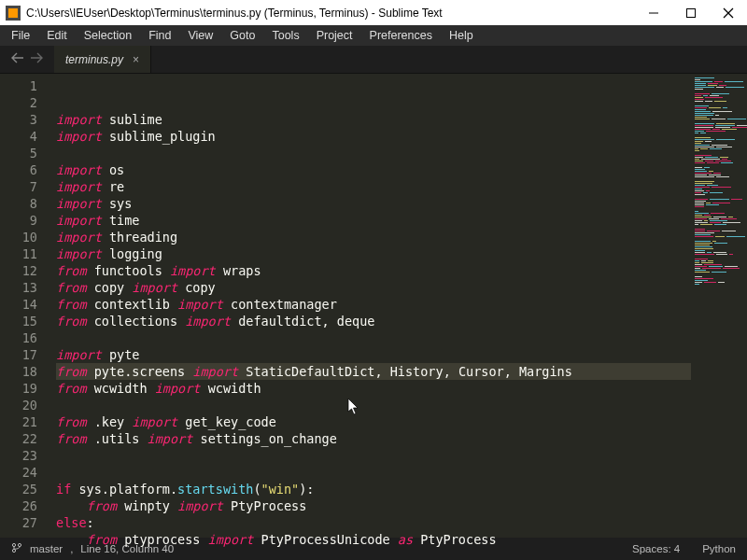 Image resolution: width=747 pixels, height=560 pixels. I want to click on line-number: 7, so click(19, 187).